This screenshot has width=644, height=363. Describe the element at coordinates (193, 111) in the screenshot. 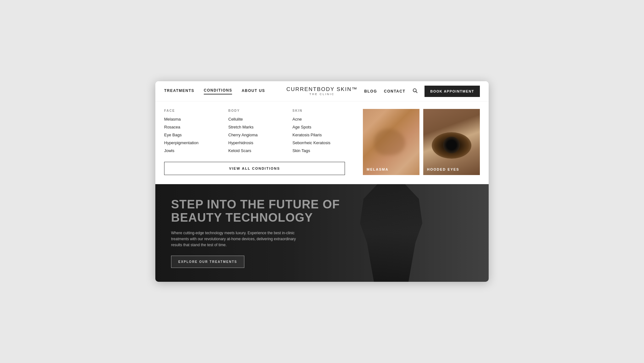

I see `face-category-label: FACE` at that location.